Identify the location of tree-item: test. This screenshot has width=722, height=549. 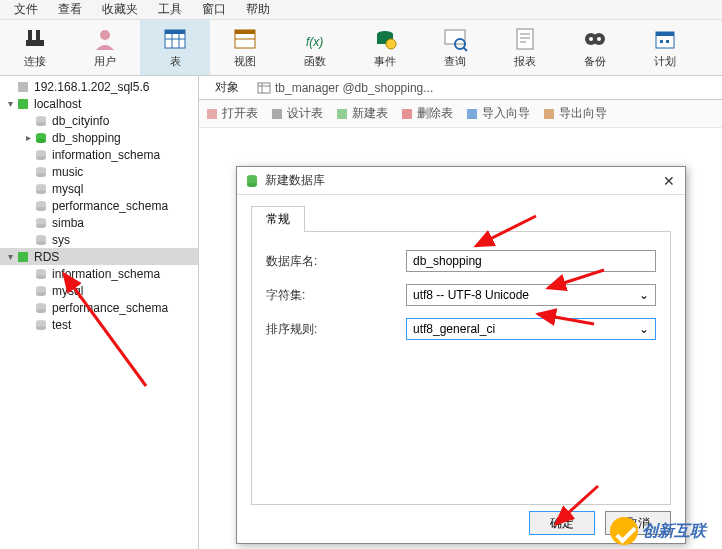
(99, 324).